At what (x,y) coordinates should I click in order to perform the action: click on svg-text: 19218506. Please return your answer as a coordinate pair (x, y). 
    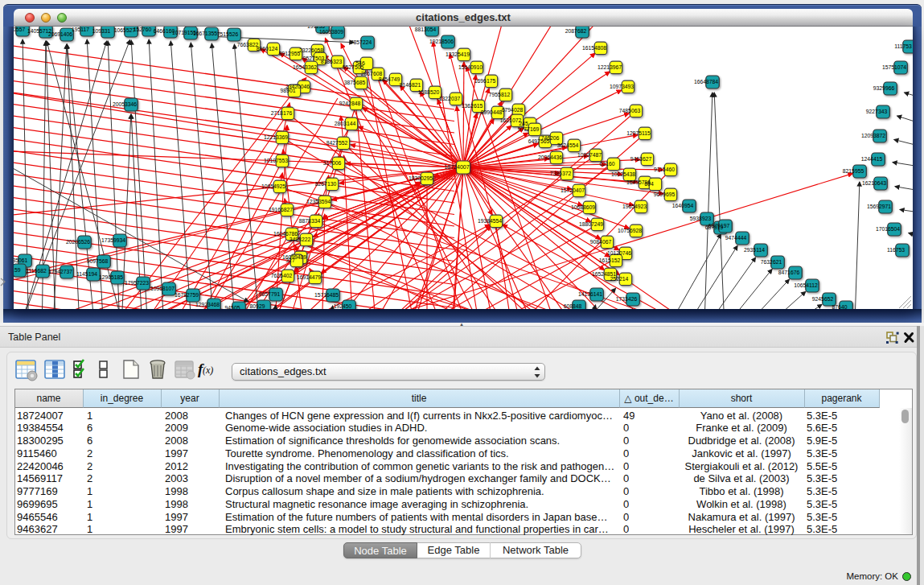
    Looking at the image, I should click on (441, 42).